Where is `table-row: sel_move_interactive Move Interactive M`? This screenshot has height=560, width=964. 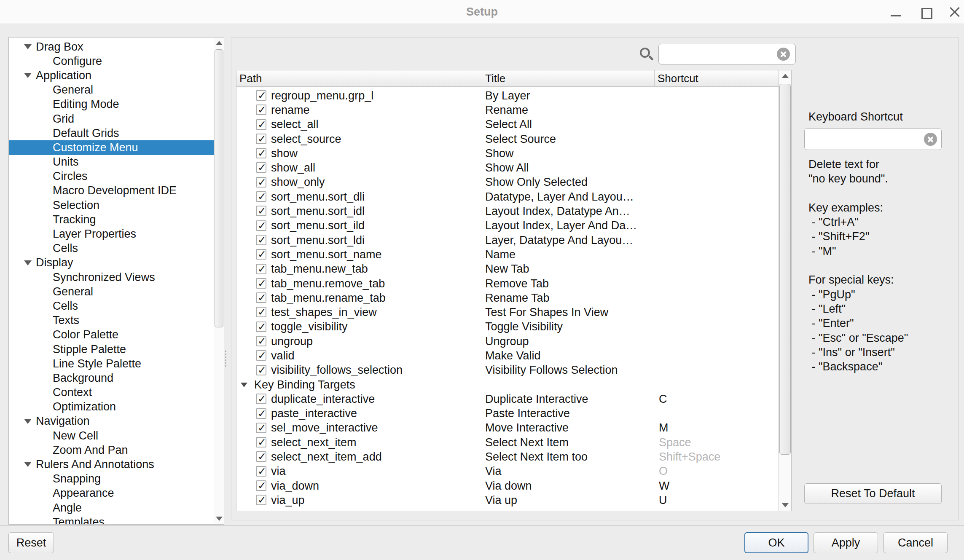 table-row: sel_move_interactive Move Interactive M is located at coordinates (508, 428).